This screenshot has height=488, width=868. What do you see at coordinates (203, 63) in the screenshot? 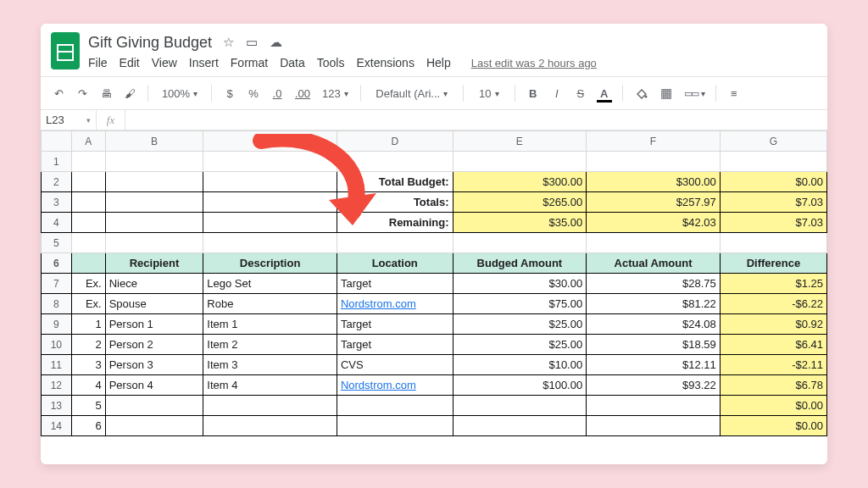
I see `menu-insert: Insert` at bounding box center [203, 63].